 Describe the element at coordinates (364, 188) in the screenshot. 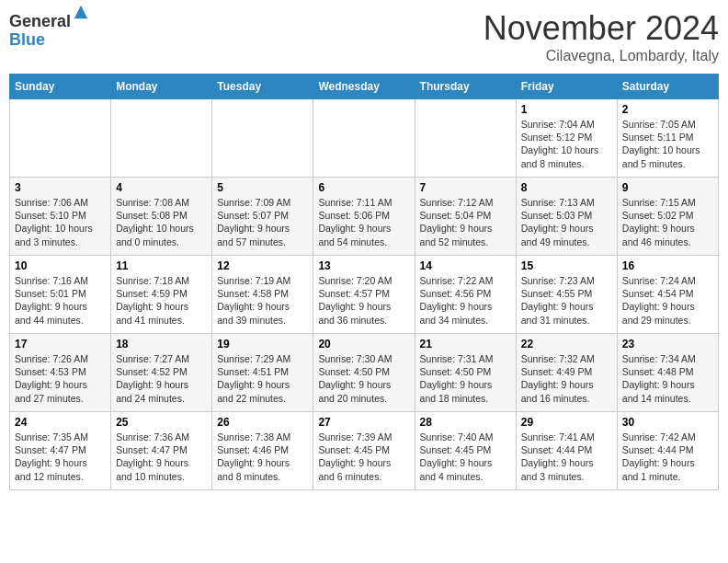

I see `day-number: 6` at that location.